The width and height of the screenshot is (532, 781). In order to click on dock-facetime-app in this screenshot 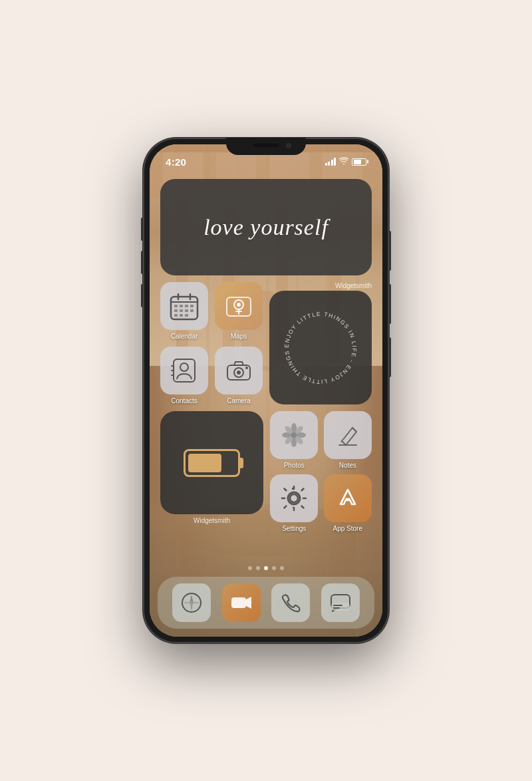, I will do `click(241, 603)`.